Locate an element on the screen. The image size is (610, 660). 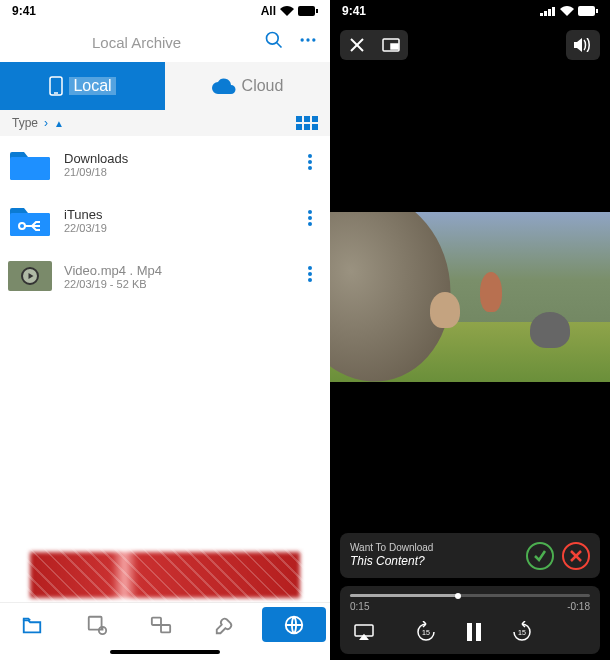
page-title: Local Archive is located at coordinates (96, 42).